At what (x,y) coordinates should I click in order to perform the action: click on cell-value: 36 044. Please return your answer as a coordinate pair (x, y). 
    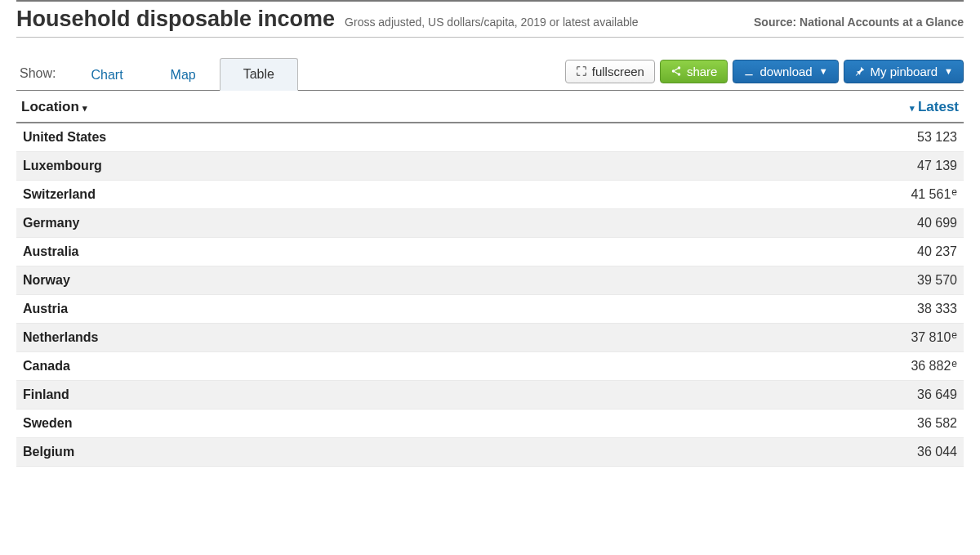
    Looking at the image, I should click on (938, 452).